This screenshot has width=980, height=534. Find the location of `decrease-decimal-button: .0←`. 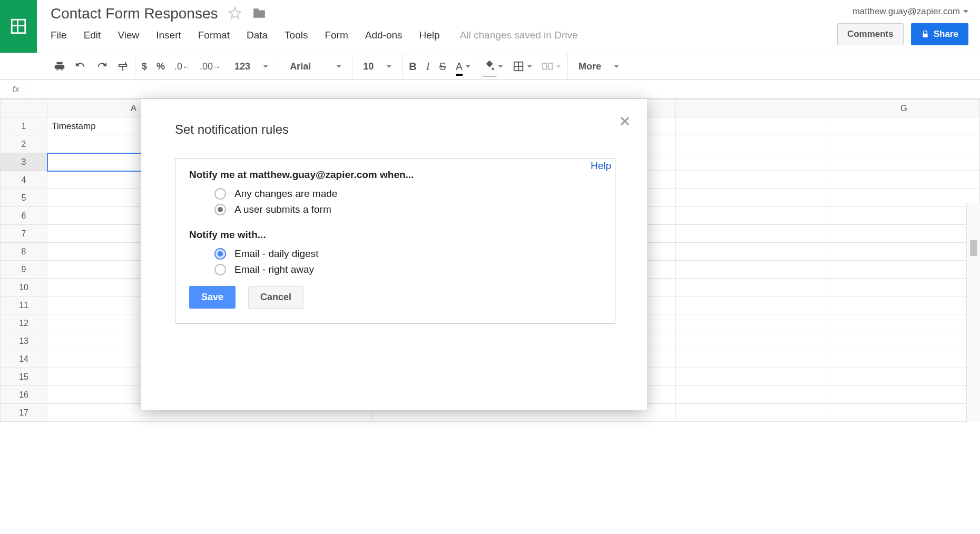

decrease-decimal-button: .0← is located at coordinates (182, 66).